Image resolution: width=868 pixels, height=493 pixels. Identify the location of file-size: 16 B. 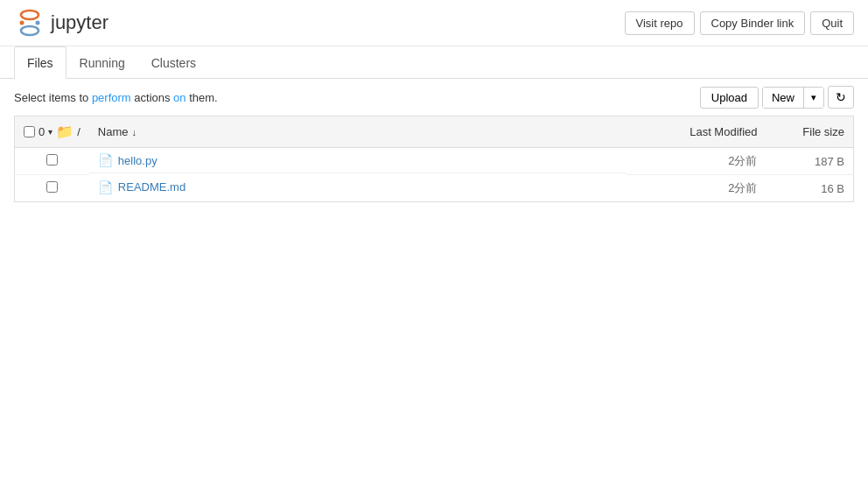
(810, 189).